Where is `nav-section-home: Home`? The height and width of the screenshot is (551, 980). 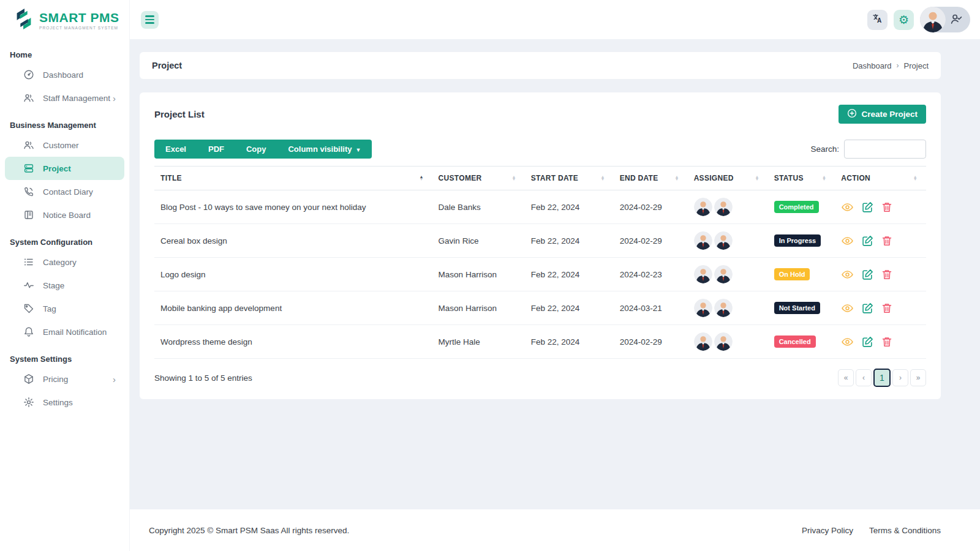 nav-section-home: Home is located at coordinates (65, 51).